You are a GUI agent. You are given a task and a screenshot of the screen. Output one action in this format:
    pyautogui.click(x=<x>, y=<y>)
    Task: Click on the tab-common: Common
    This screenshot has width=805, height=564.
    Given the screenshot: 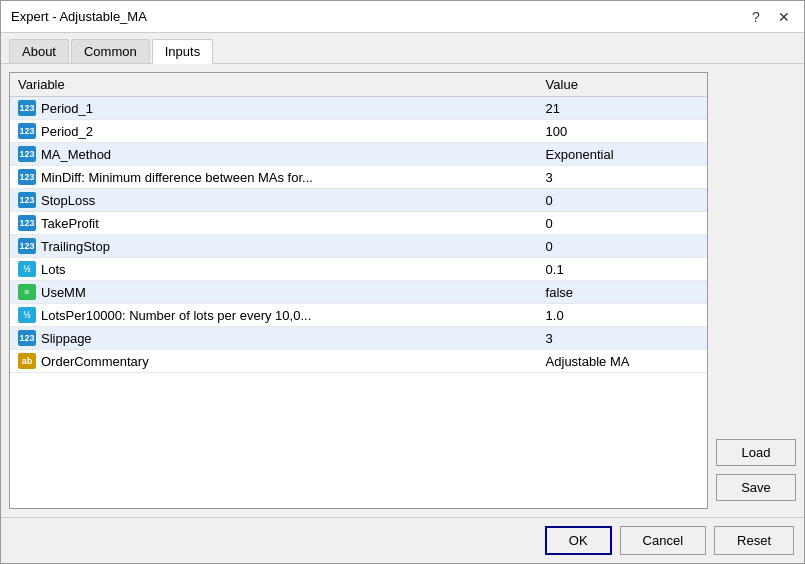 What is the action you would take?
    pyautogui.click(x=110, y=51)
    